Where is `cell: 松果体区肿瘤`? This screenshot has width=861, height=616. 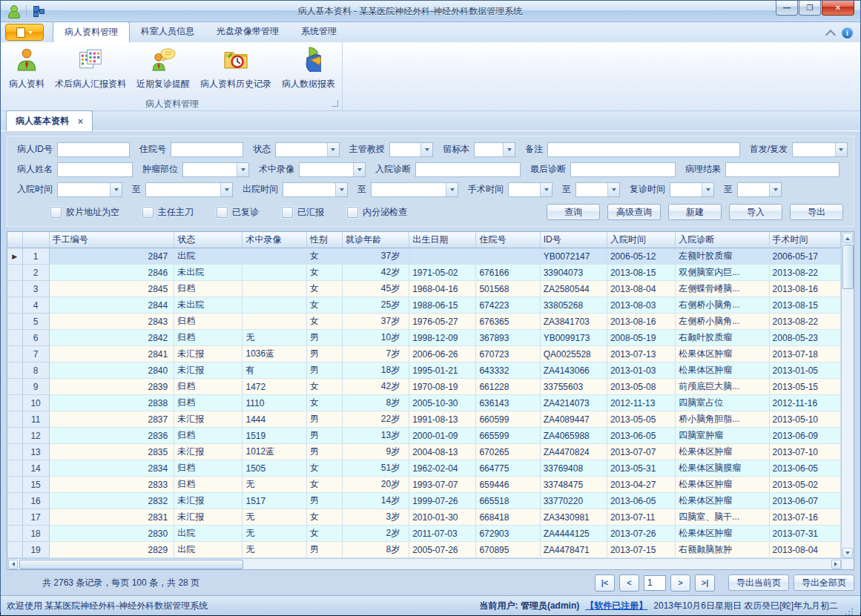 cell: 松果体区肿瘤 is located at coordinates (722, 452).